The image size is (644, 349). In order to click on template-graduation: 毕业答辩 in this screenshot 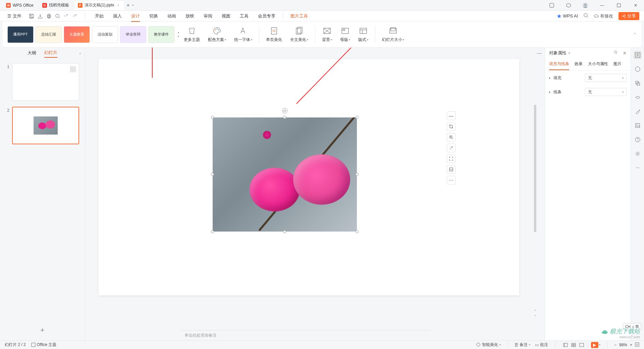, I will do `click(133, 35)`.